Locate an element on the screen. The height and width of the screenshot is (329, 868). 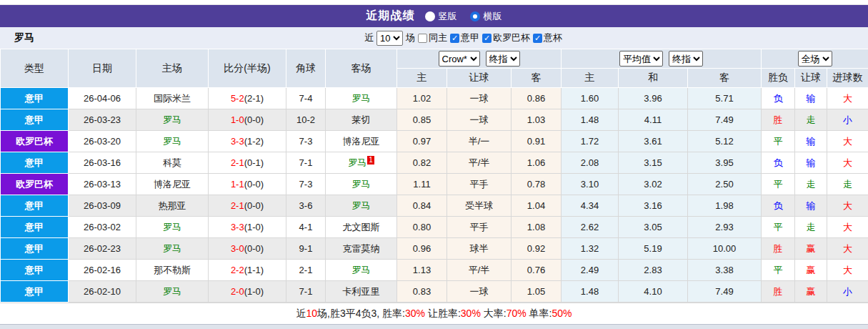
handicap-result: 输 is located at coordinates (812, 163).